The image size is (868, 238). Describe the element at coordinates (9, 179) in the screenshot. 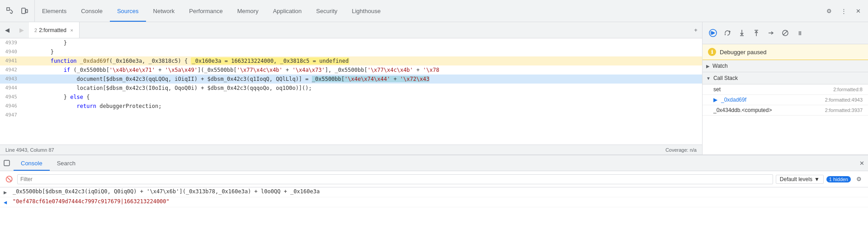

I see `clear-console-btn: 🚫` at that location.